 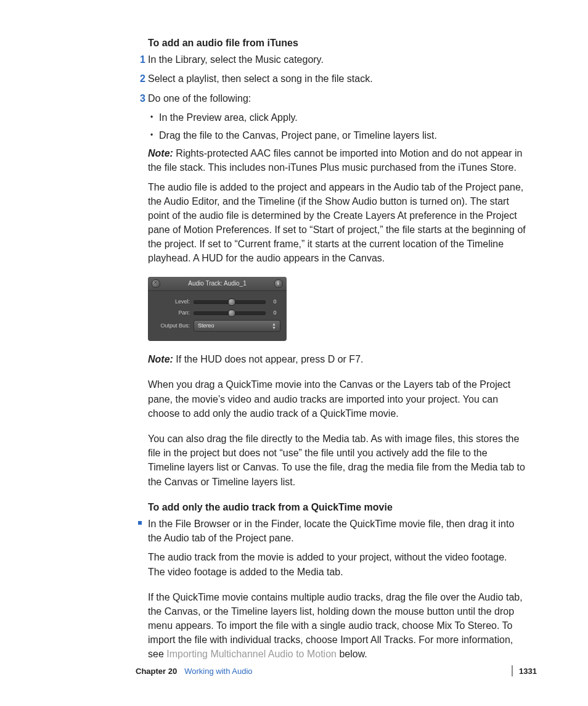 I want to click on level-slider, so click(x=229, y=302).